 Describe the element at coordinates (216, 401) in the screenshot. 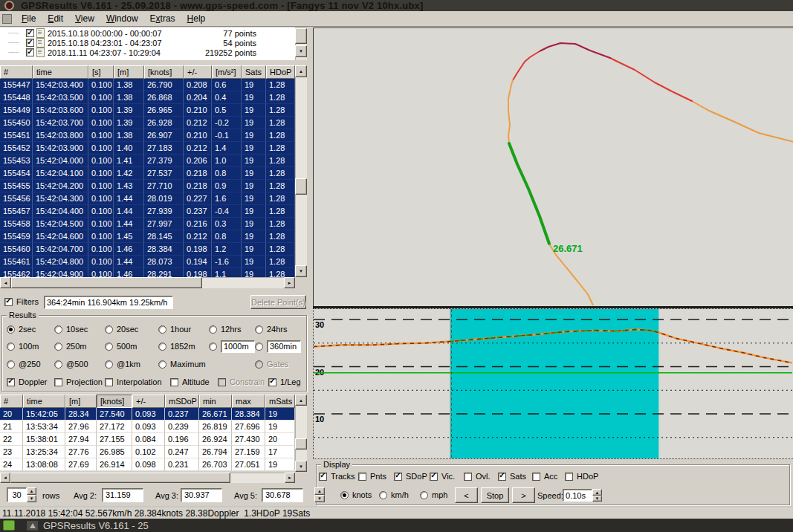

I see `column-header-min: min` at that location.